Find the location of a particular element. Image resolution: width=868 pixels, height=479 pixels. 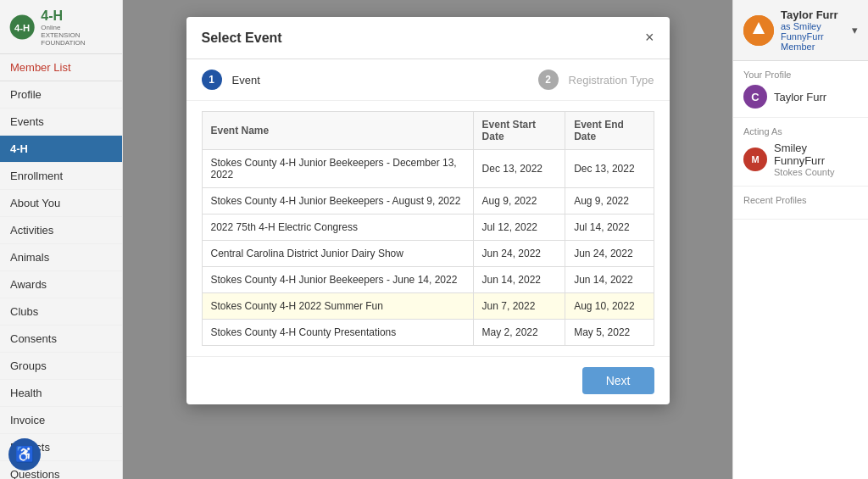

modal-close-button: × is located at coordinates (649, 37).